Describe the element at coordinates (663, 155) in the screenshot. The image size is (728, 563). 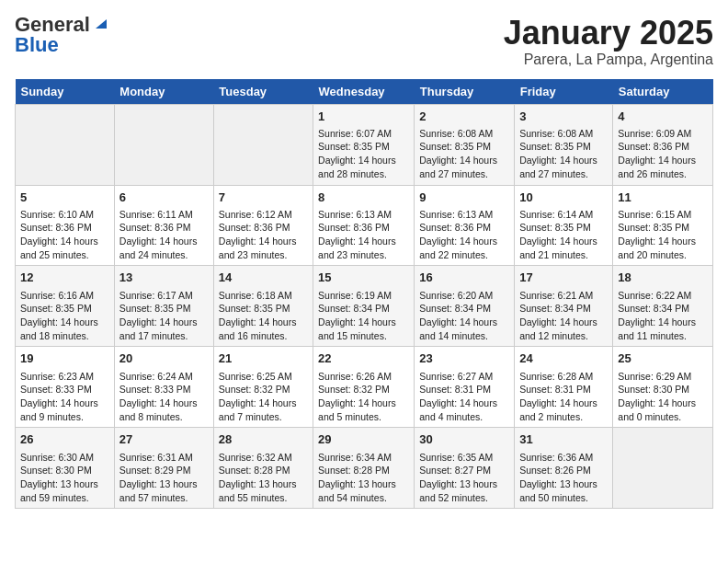
I see `day-info: Sunrise: 6:09 AM Sunset: 8:36 PM Dayligh…` at that location.